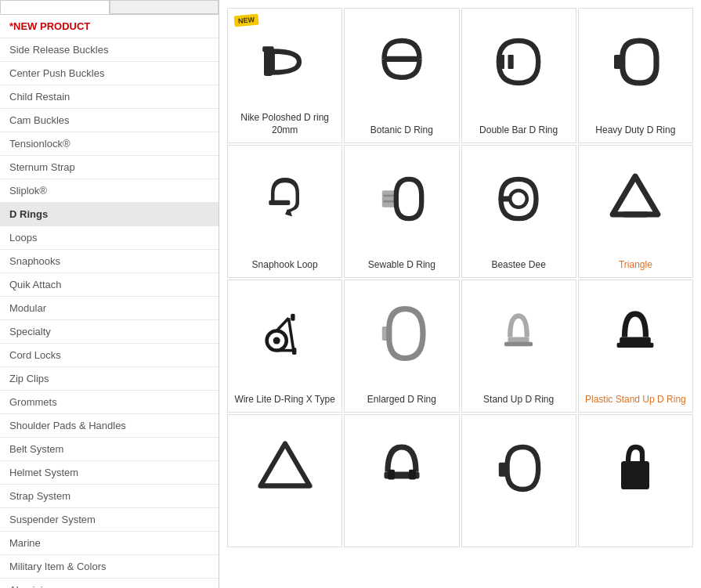 The width and height of the screenshot is (701, 588). Describe the element at coordinates (401, 211) in the screenshot. I see `product-cell-sewable-d-ring: Sewable D Ring` at that location.